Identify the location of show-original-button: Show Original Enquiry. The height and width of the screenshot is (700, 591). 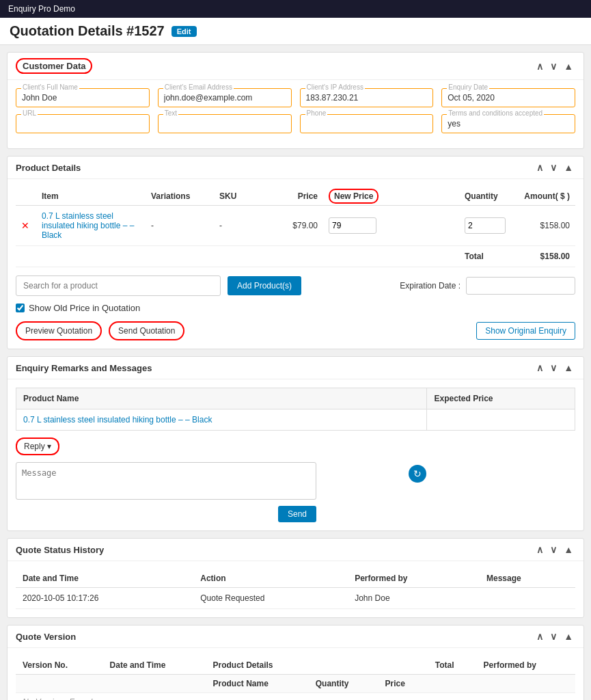
(526, 331).